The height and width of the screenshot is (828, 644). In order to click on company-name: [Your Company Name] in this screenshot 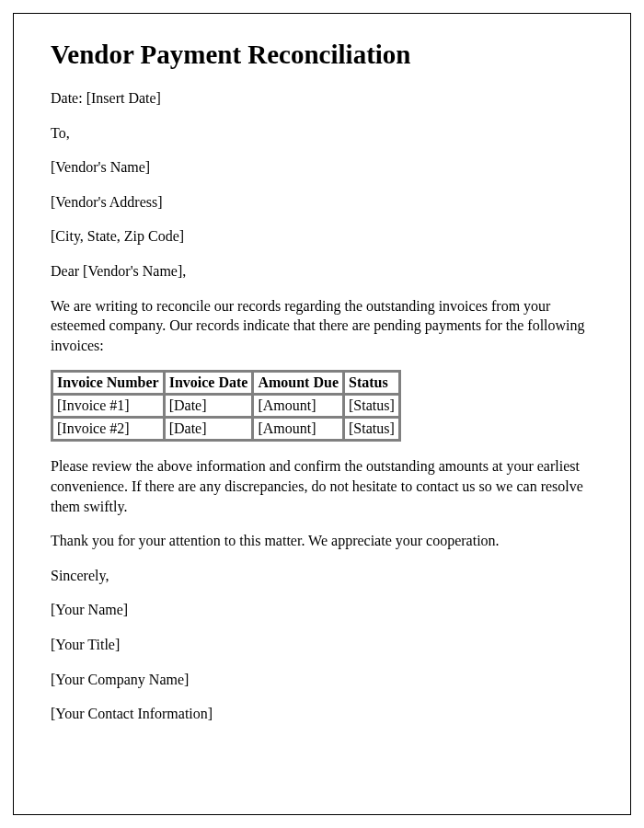, I will do `click(322, 680)`.